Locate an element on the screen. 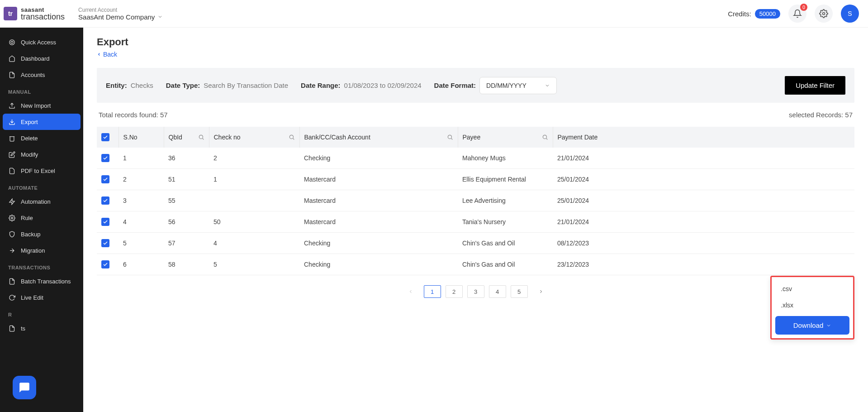 This screenshot has width=868, height=412. table-row: 6 58 5 Checking Chin's Gas and Oil 23/12… is located at coordinates (476, 264).